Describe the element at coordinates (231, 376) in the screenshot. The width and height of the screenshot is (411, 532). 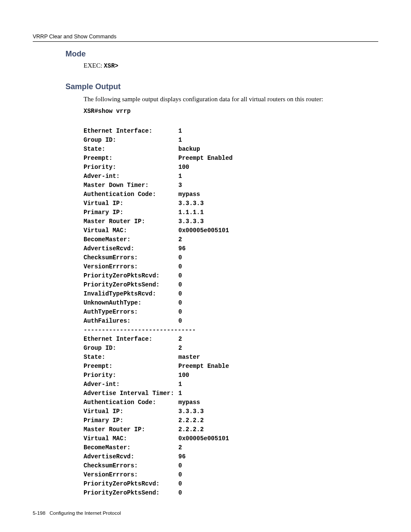
I see `output-row: Priority:100` at that location.